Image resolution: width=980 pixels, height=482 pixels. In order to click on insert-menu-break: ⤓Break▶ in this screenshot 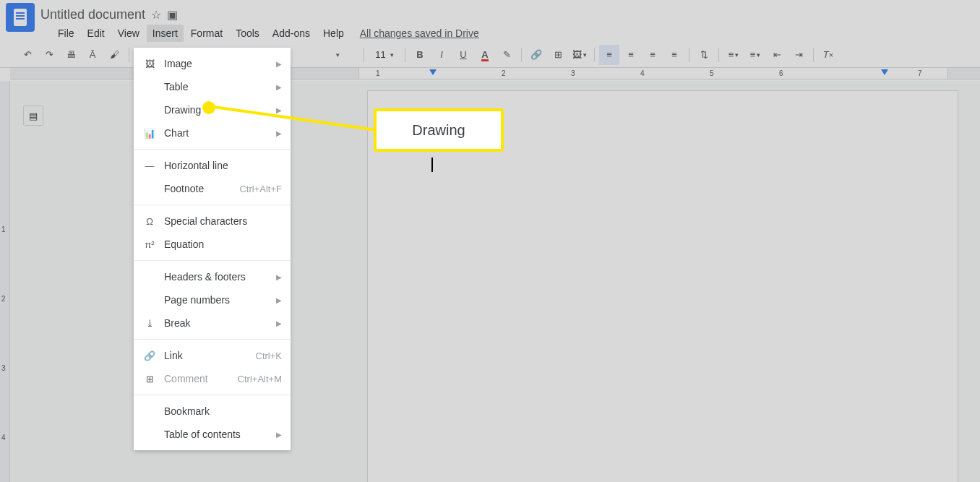, I will do `click(212, 323)`.